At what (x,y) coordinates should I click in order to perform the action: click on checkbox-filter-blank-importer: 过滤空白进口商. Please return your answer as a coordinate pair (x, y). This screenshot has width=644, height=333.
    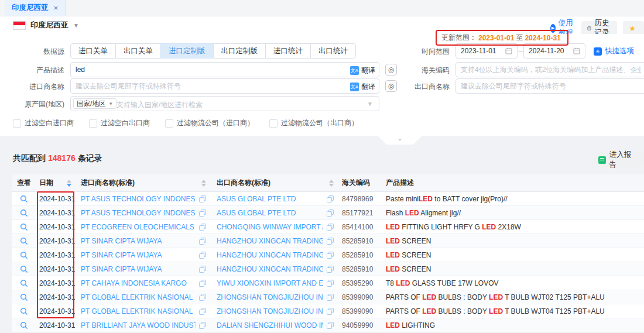
    Looking at the image, I should click on (43, 123).